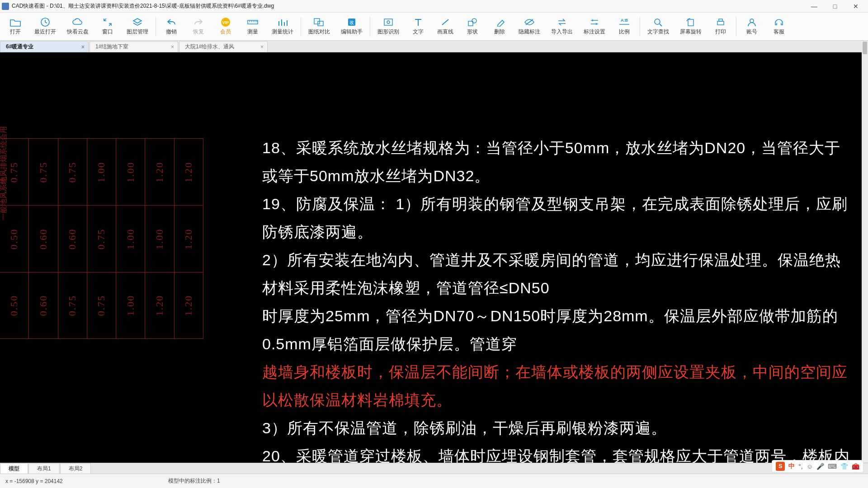 The height and width of the screenshot is (488, 868). What do you see at coordinates (434, 468) in the screenshot?
I see `layout-tabs: 模型 布局1 布局2` at bounding box center [434, 468].